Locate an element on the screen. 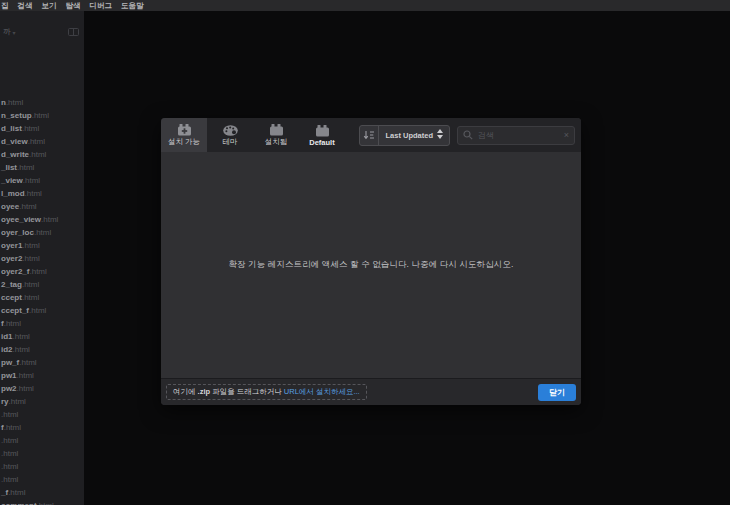  menu-item: 집 is located at coordinates (5, 6).